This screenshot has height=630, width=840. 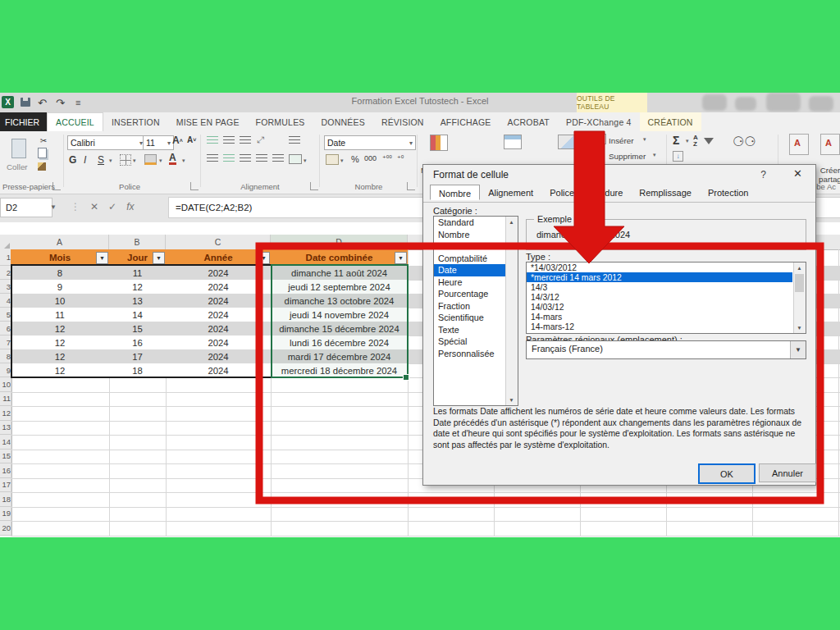 What do you see at coordinates (400, 158) in the screenshot?
I see `decrease-decimal-icon: ⁺⁰` at bounding box center [400, 158].